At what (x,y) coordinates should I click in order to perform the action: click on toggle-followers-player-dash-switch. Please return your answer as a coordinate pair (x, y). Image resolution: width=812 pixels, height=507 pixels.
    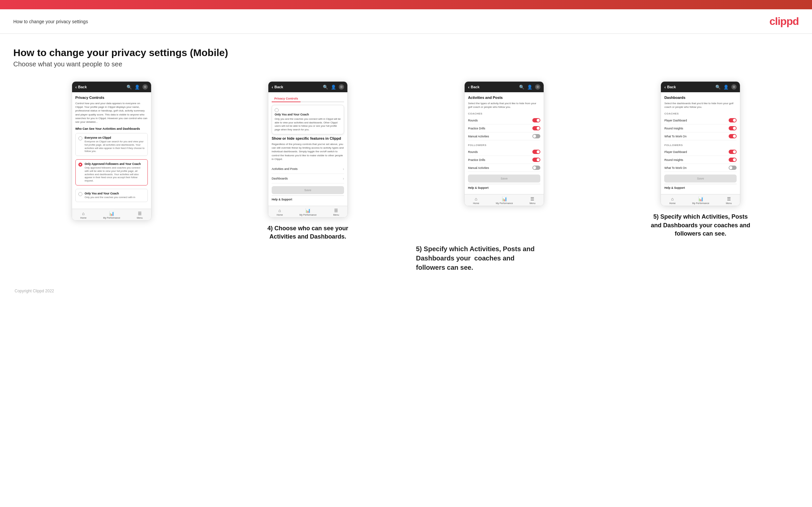
    Looking at the image, I should click on (733, 152).